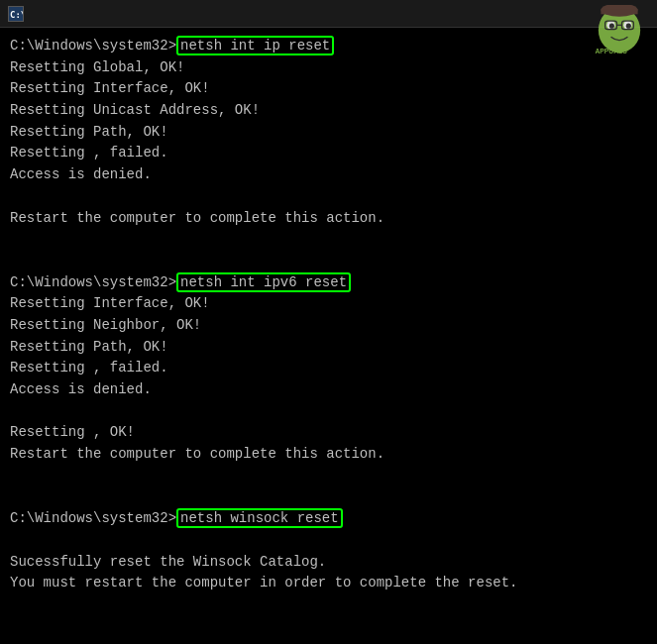 The height and width of the screenshot is (644, 657). What do you see at coordinates (329, 283) in the screenshot?
I see `command-line: C:\Windows\system32>netsh int ipv6 reset` at bounding box center [329, 283].